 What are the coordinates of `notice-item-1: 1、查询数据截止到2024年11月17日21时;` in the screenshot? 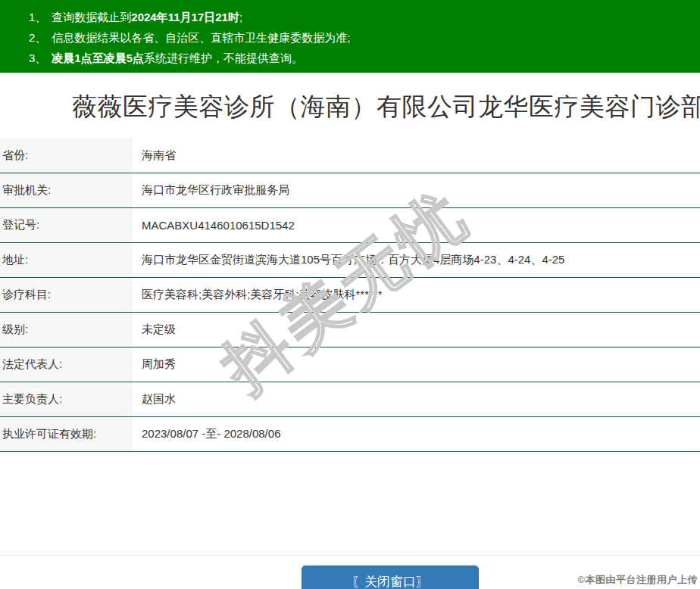 It's located at (361, 17).